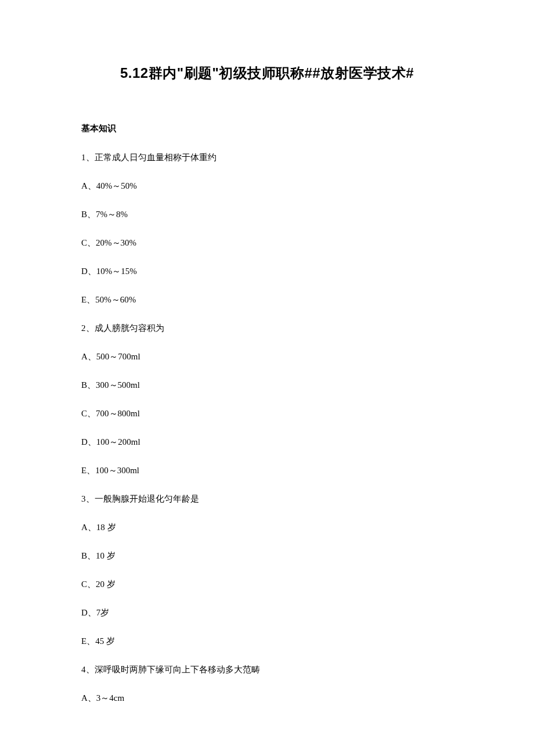  Describe the element at coordinates (267, 158) in the screenshot. I see `question-stem: 1、正常成人日匀血量相称于体重约` at that location.